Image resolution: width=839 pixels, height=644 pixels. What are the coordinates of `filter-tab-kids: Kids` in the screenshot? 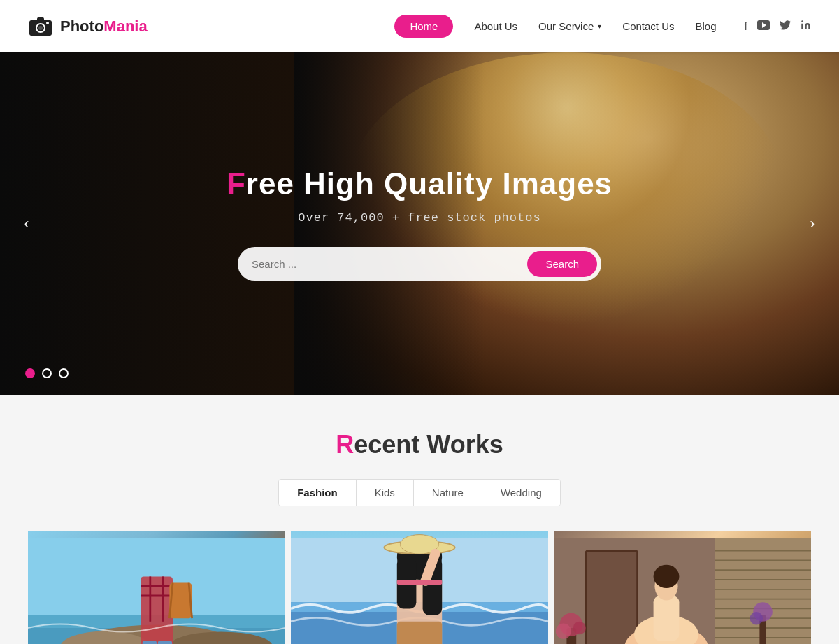 It's located at (385, 492).